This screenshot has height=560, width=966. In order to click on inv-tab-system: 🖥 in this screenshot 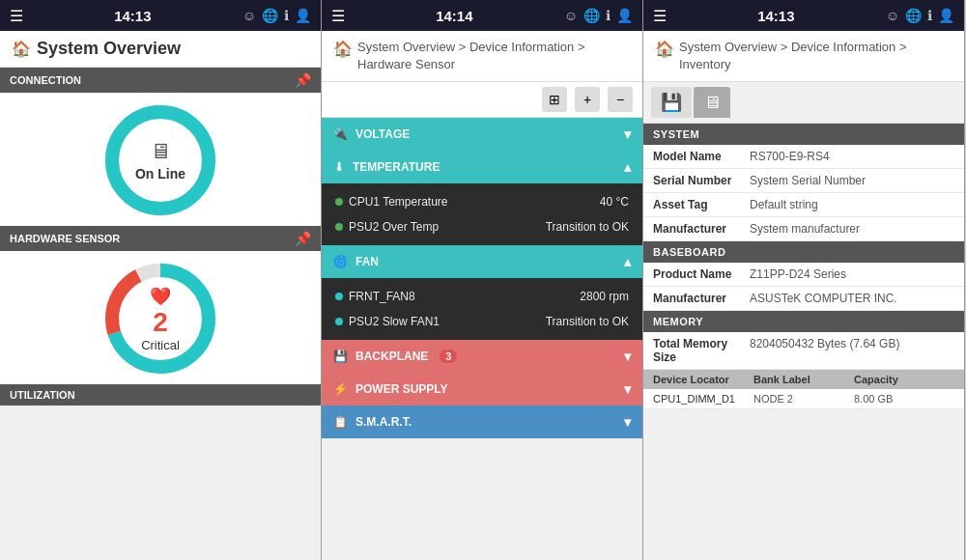, I will do `click(712, 102)`.